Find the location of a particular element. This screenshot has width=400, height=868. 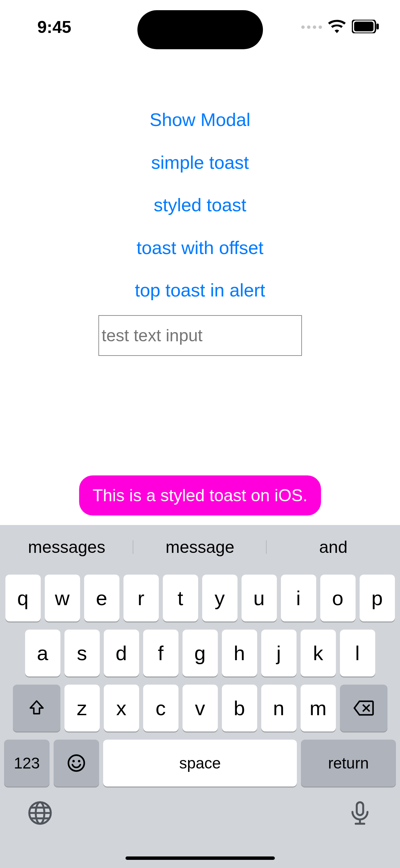

key-m: m is located at coordinates (318, 708).